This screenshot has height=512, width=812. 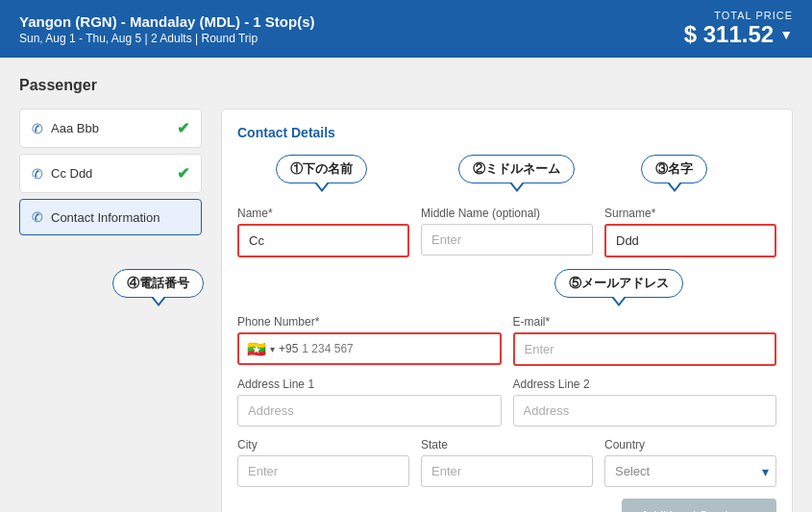 What do you see at coordinates (507, 471) in the screenshot?
I see `state-input` at bounding box center [507, 471].